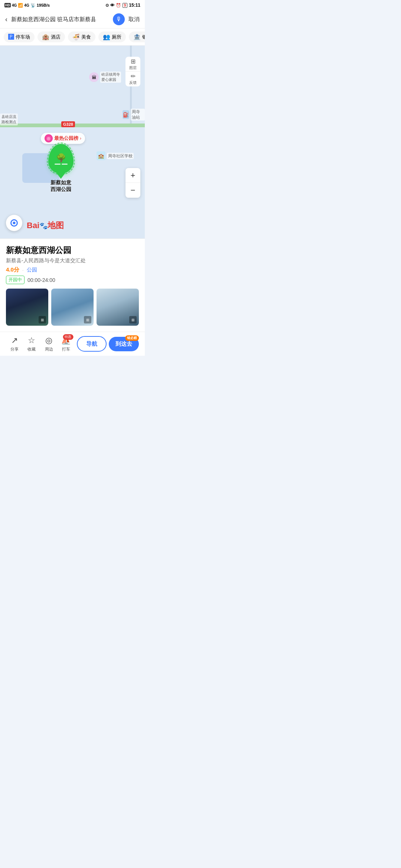 The height and width of the screenshot is (868, 401). I want to click on feedback-button: ✏ 反馈, so click(133, 79).